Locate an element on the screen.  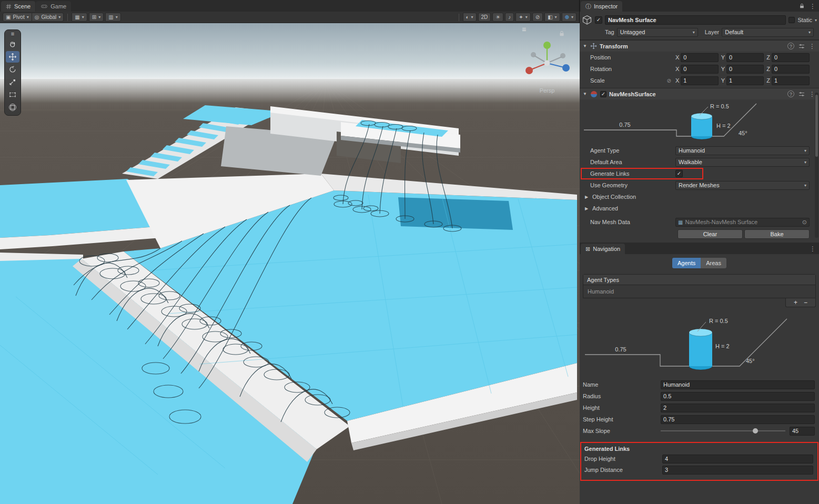
layer-dropdown: Default ▾ is located at coordinates (768, 33).